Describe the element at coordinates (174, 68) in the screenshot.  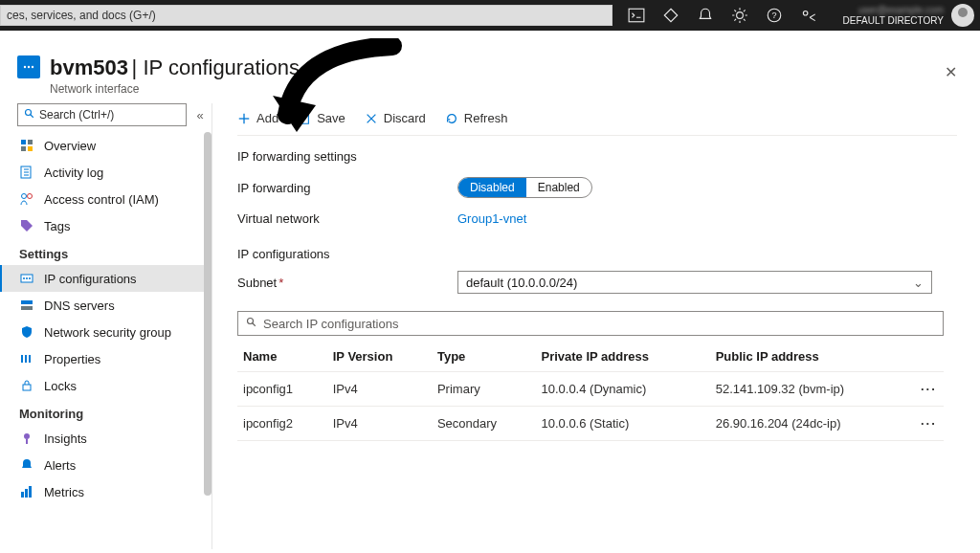
I see `page-title: bvm503 | IP configurations` at that location.